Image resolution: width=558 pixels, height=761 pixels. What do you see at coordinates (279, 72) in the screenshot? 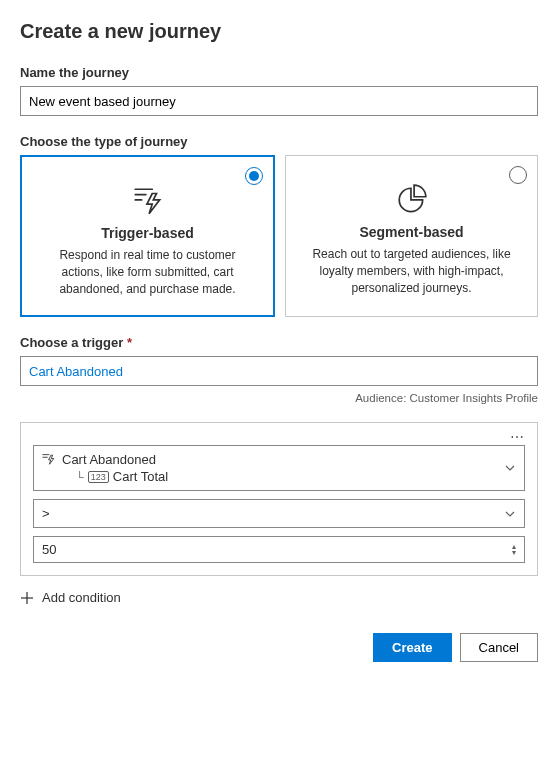
I see `name-label: Name the journey` at bounding box center [279, 72].